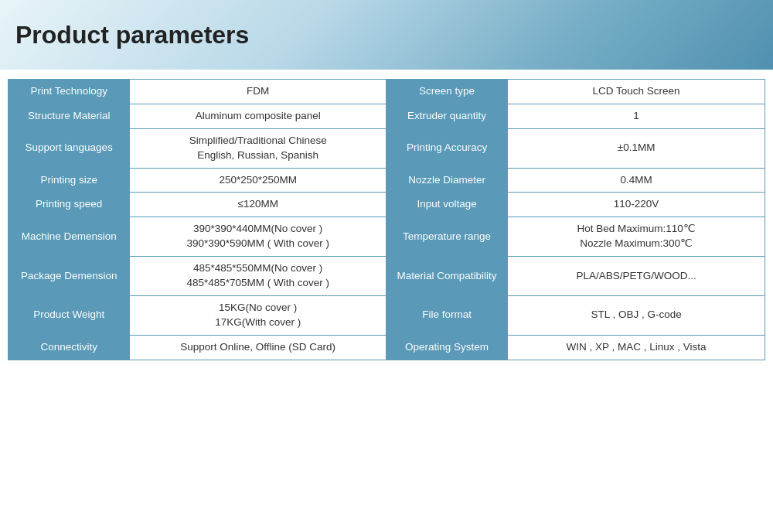 This screenshot has height=532, width=773. What do you see at coordinates (70, 180) in the screenshot?
I see `left-header-cell: Printing size` at bounding box center [70, 180].